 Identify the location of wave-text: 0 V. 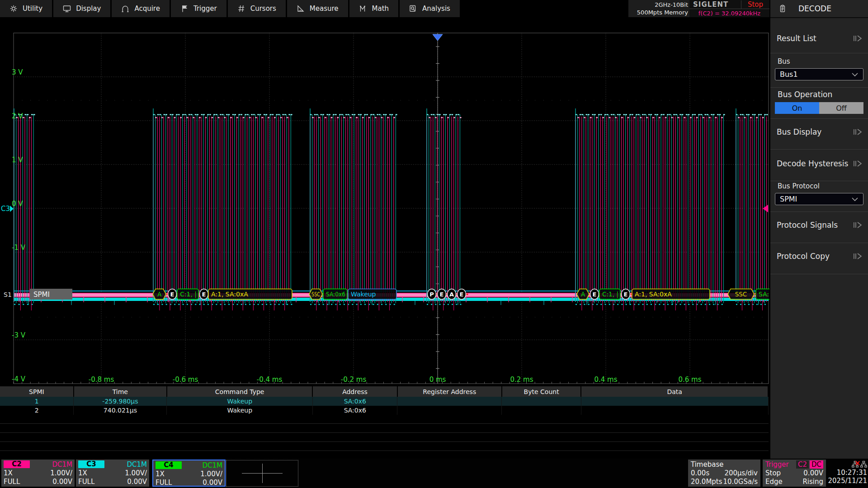
(17, 204).